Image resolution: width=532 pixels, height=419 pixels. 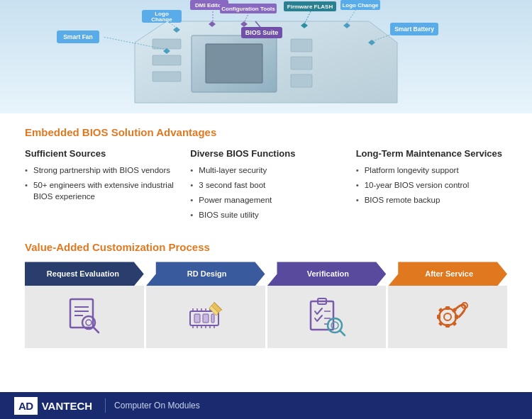 I want to click on list-item: Platform longevity support, so click(x=431, y=170).